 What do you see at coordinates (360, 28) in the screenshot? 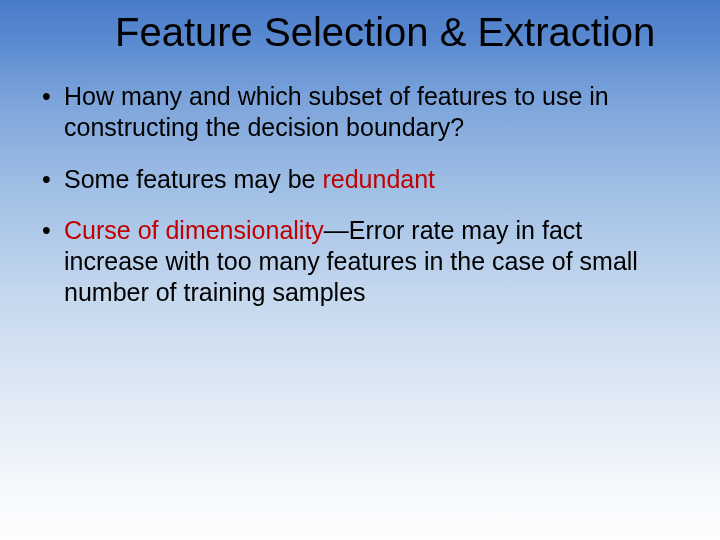
I see `slide-title: Feature Selection & Extraction` at bounding box center [360, 28].